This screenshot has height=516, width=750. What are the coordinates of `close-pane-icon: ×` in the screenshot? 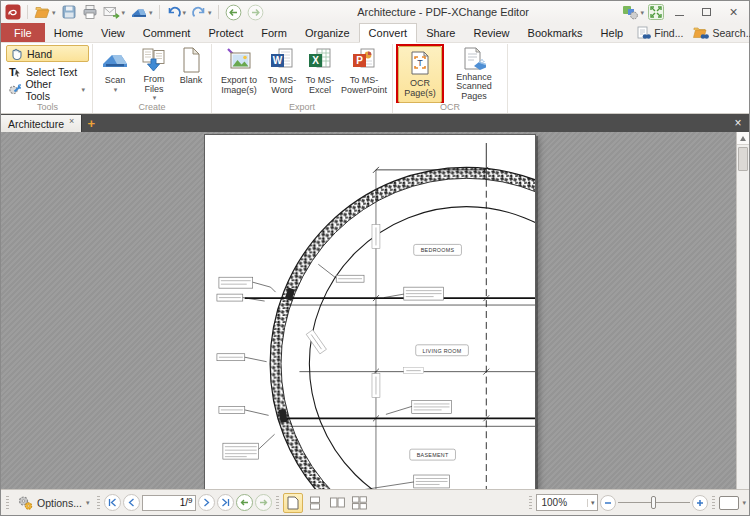 It's located at (738, 123).